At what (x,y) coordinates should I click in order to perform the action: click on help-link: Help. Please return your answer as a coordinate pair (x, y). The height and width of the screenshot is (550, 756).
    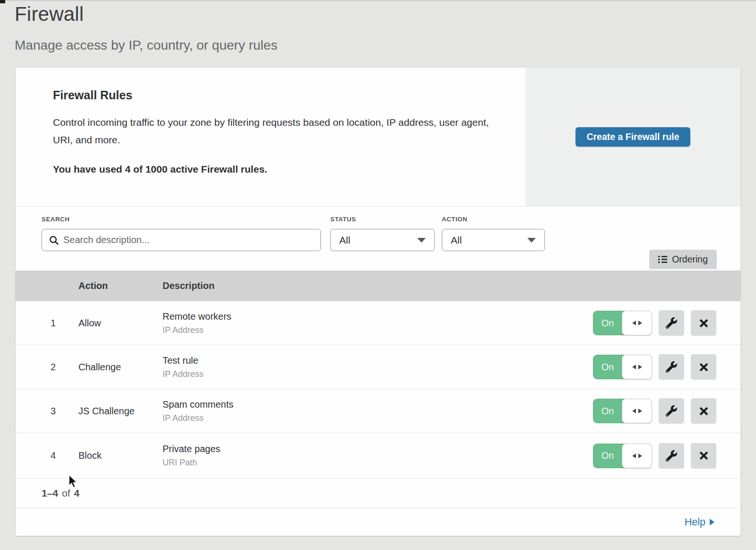
    Looking at the image, I should click on (699, 522).